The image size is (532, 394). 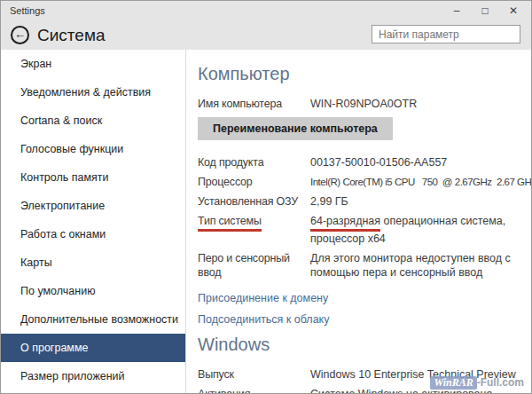 What do you see at coordinates (477, 383) in the screenshot?
I see `watermark: WinRAR-Full.com` at bounding box center [477, 383].